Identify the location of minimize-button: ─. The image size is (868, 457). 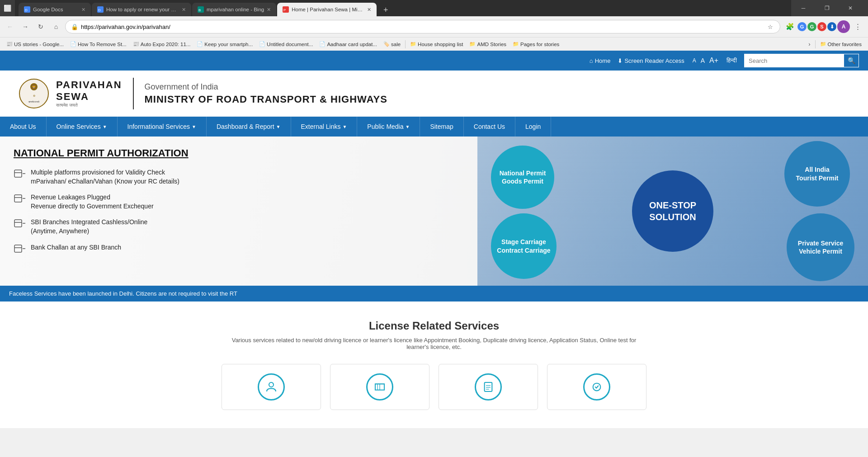
(803, 8).